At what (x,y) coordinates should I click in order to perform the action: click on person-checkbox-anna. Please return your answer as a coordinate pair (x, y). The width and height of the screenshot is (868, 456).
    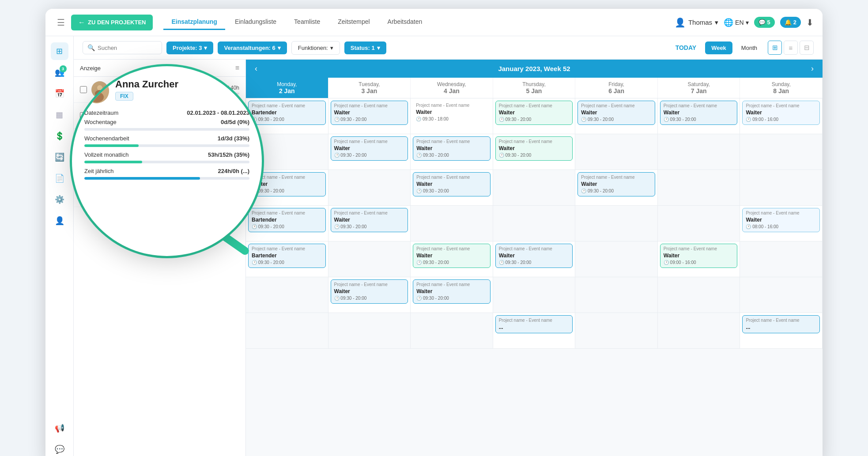
    Looking at the image, I should click on (83, 90).